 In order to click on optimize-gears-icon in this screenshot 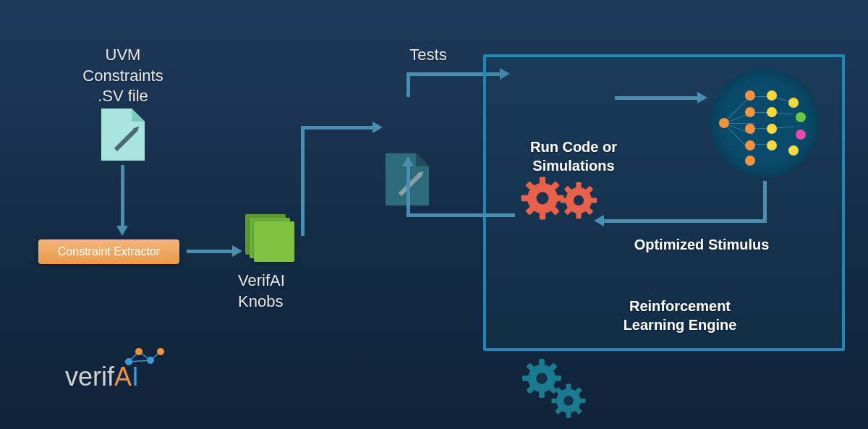, I will do `click(564, 386)`.